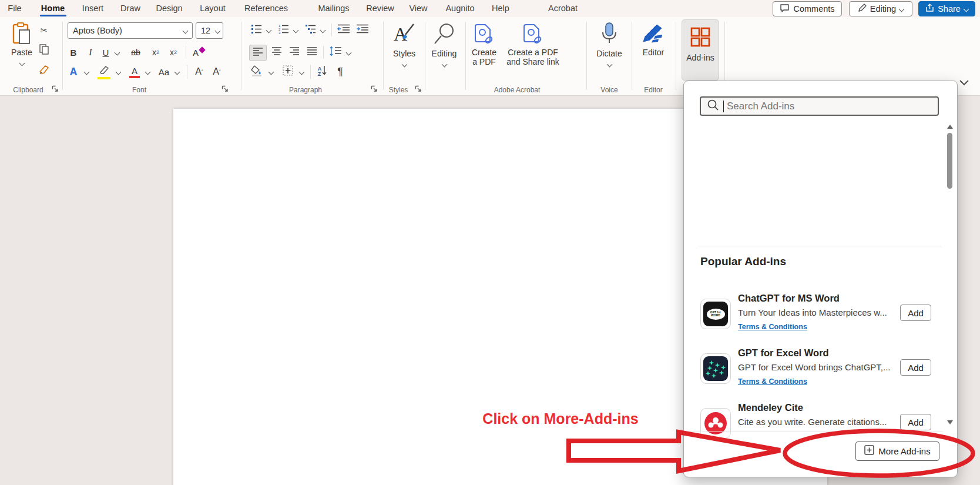 This screenshot has width=980, height=485. Describe the element at coordinates (533, 53) in the screenshot. I see `create-pdf-share-button: Create a PDF and Share link` at that location.